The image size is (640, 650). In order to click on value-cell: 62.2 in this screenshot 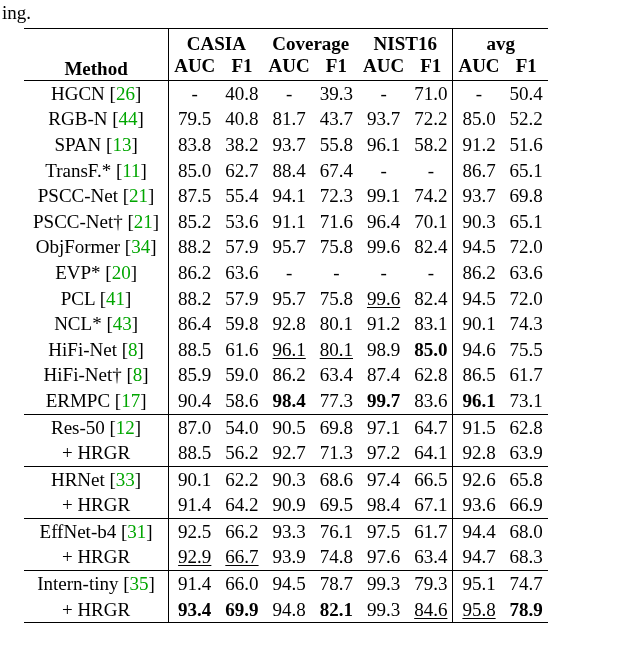, I will do `click(242, 479)`.